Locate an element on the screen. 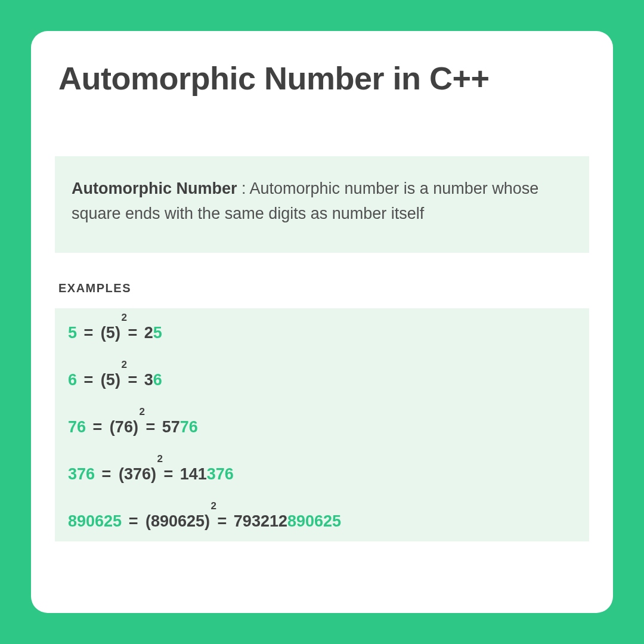  result-suffix: 376 is located at coordinates (221, 474).